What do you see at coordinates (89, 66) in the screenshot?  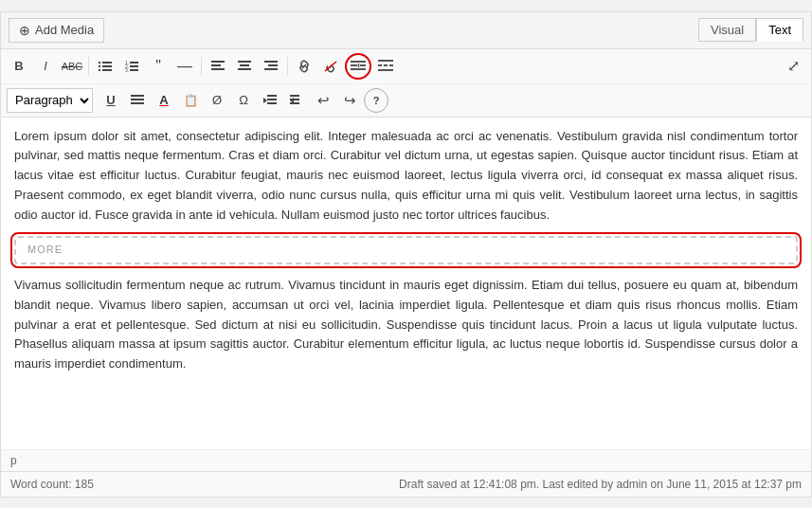 I see `divider` at bounding box center [89, 66].